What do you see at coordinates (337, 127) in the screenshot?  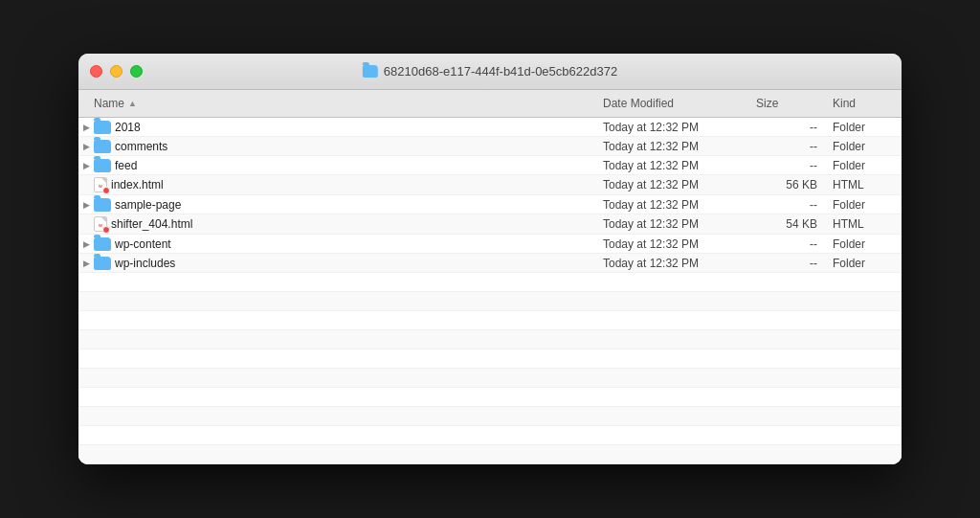 I see `file-name-cell: ▶2018` at bounding box center [337, 127].